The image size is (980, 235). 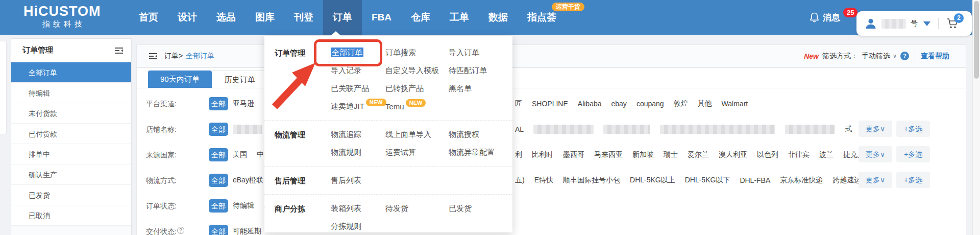 What do you see at coordinates (421, 17) in the screenshot?
I see `nav-item-warehouse: 仓库` at bounding box center [421, 17].